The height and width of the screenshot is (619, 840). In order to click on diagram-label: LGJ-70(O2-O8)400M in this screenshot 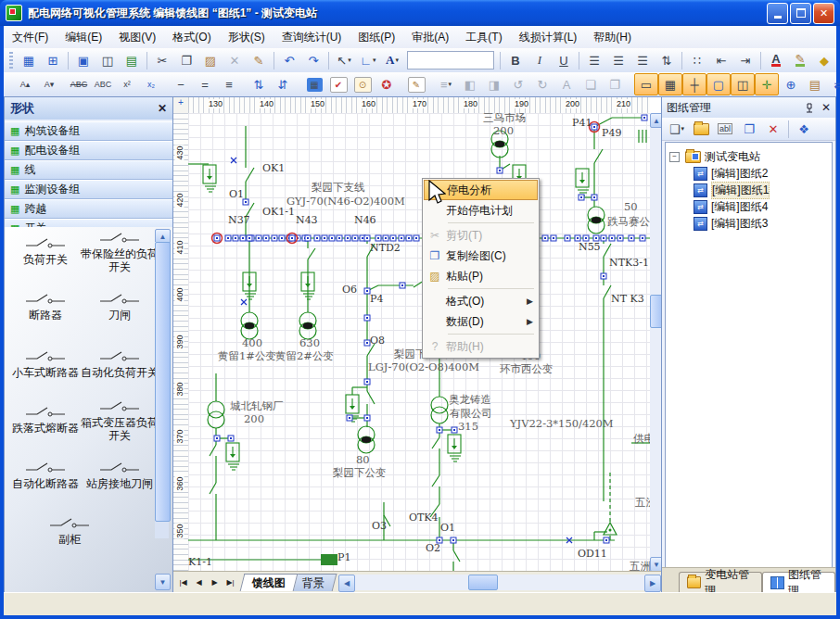, I will do `click(424, 367)`.